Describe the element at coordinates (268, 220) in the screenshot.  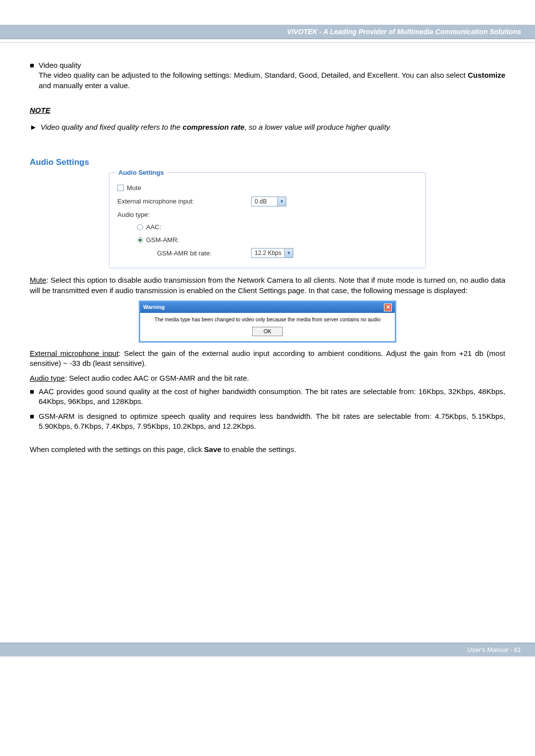
I see `audio-settings-panel: Audio Settings Mute External microphone …` at that location.